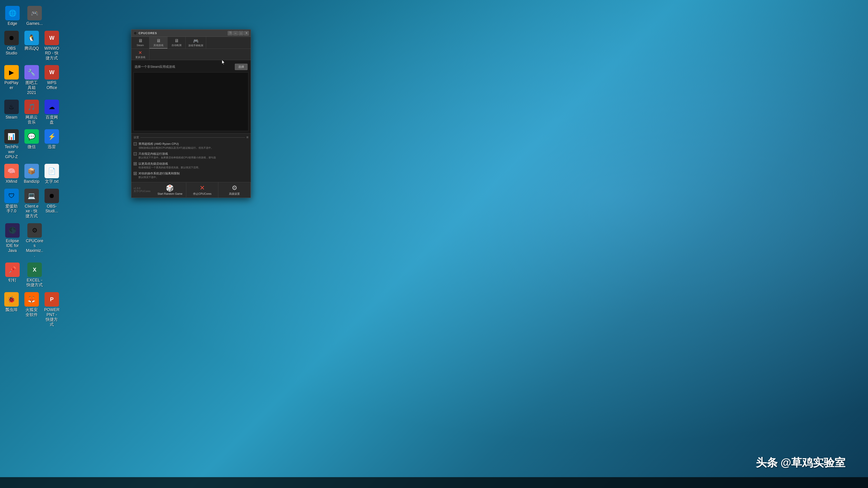  What do you see at coordinates (32, 174) in the screenshot?
I see `desktop-icon-bandizip: 📦 Bandizip` at bounding box center [32, 174].